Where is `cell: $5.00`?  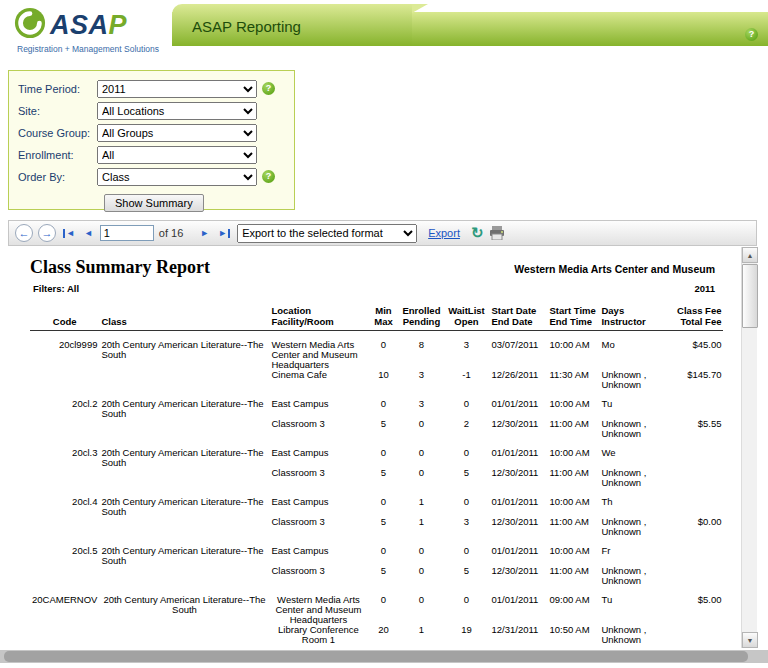
cell: $5.00 is located at coordinates (694, 646).